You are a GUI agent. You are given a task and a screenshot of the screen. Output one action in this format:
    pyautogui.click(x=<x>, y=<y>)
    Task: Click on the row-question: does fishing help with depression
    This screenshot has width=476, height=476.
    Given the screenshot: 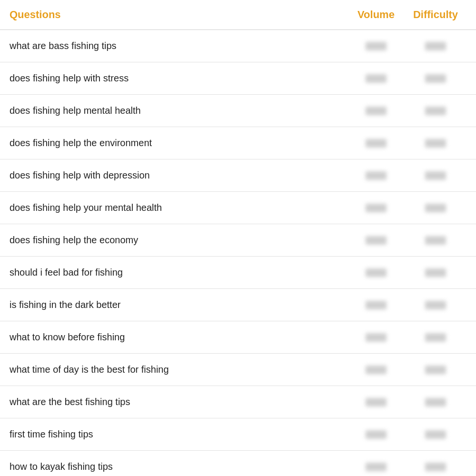 What is the action you would take?
    pyautogui.click(x=178, y=175)
    